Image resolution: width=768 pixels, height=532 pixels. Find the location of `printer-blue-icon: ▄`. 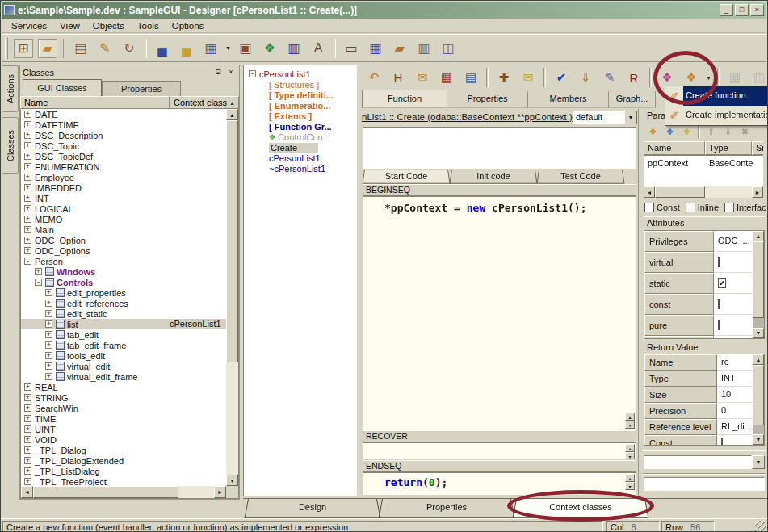

printer-blue-icon: ▄ is located at coordinates (162, 48).